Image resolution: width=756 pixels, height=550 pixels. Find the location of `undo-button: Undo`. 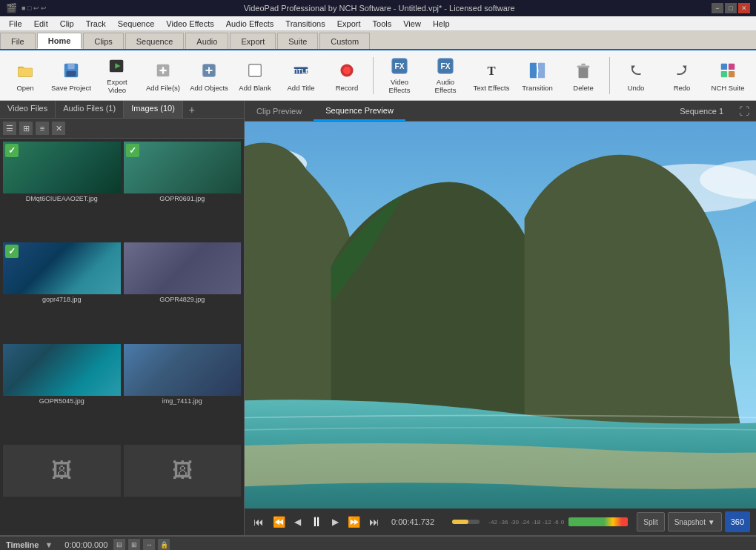

undo-button: Undo is located at coordinates (636, 76).